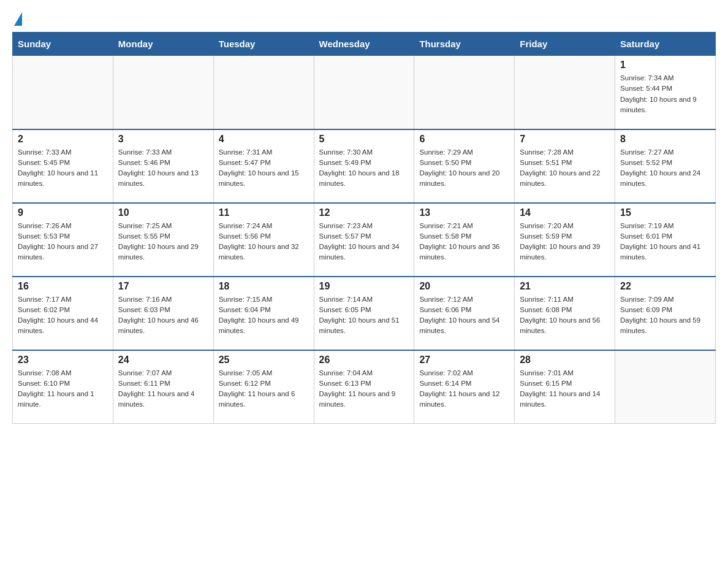 This screenshot has width=728, height=563. I want to click on calendar-cell: 16Sunrise: 7:17 AMSunset: 6:02 PMDayligh…, so click(63, 313).